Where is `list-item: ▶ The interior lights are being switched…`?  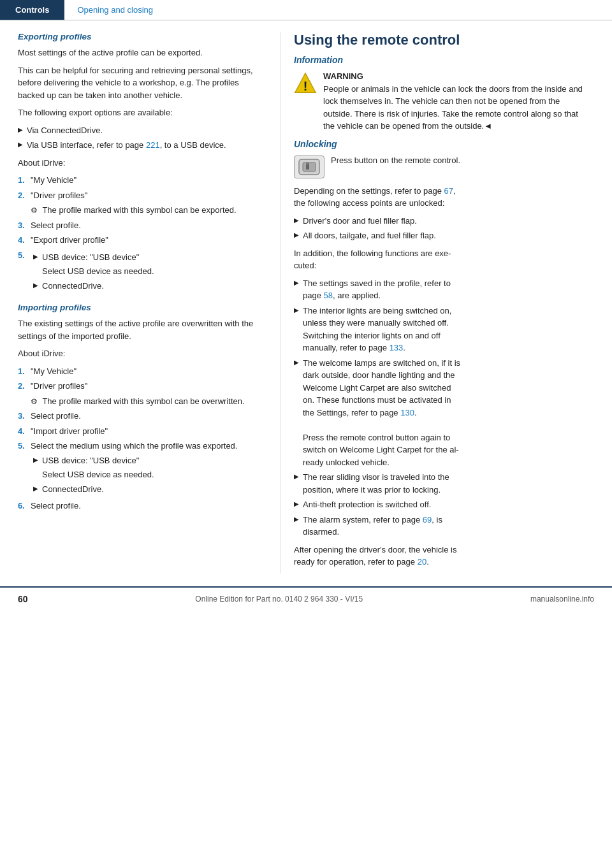 list-item: ▶ The interior lights are being switched… is located at coordinates (442, 329).